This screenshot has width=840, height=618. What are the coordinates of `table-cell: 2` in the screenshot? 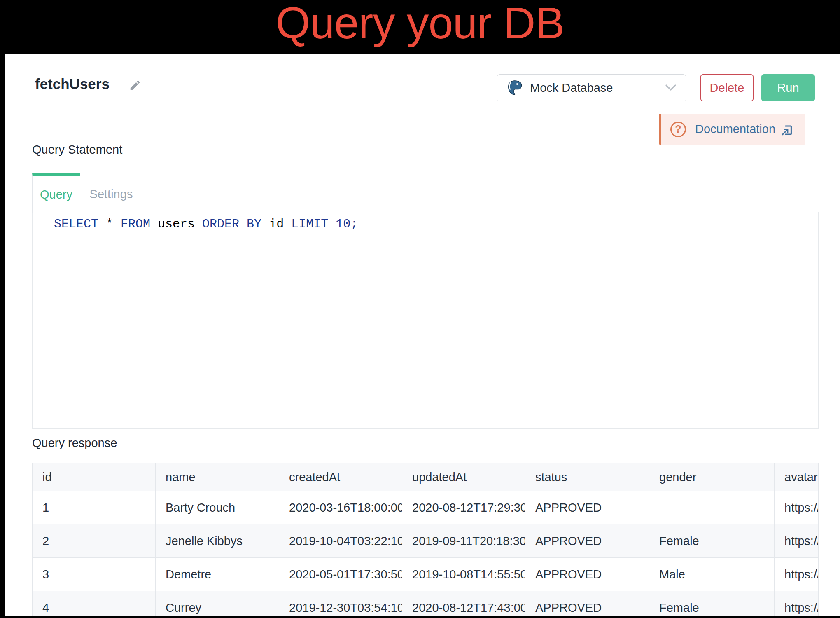 It's located at (94, 541).